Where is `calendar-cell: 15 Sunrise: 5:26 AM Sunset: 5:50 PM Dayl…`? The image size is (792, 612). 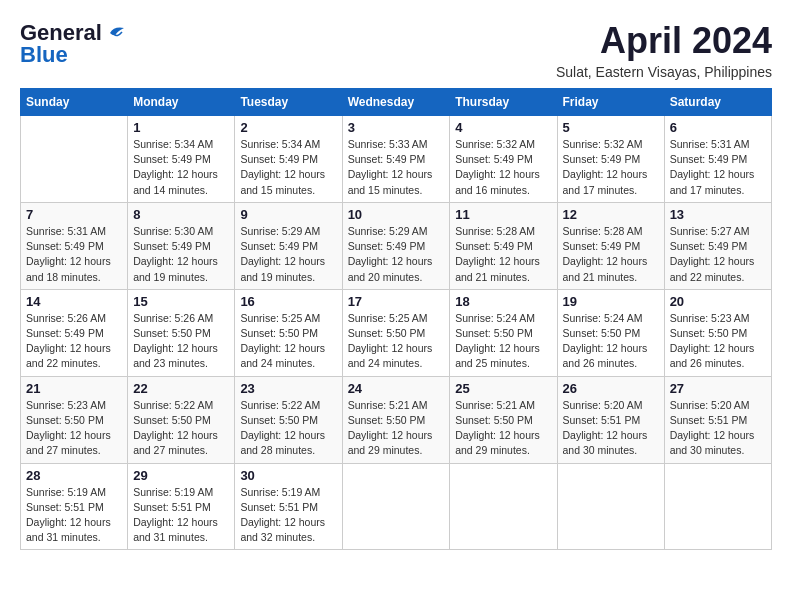 calendar-cell: 15 Sunrise: 5:26 AM Sunset: 5:50 PM Dayl… is located at coordinates (182, 332).